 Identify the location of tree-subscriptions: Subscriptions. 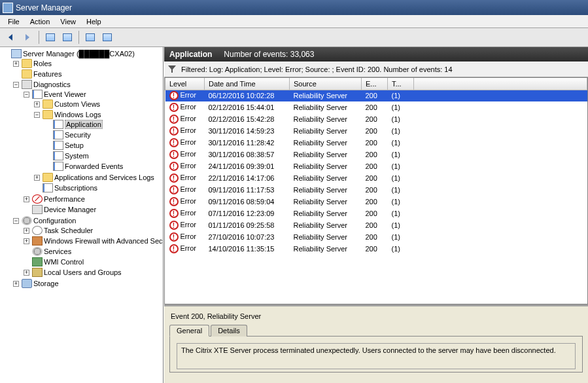
(98, 188).